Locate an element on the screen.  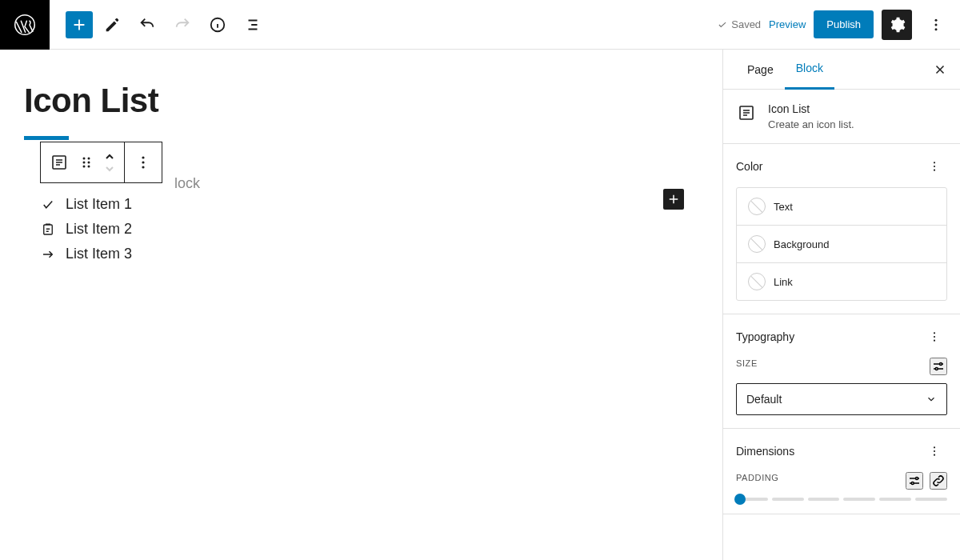
color-row-background: Background is located at coordinates (842, 243).